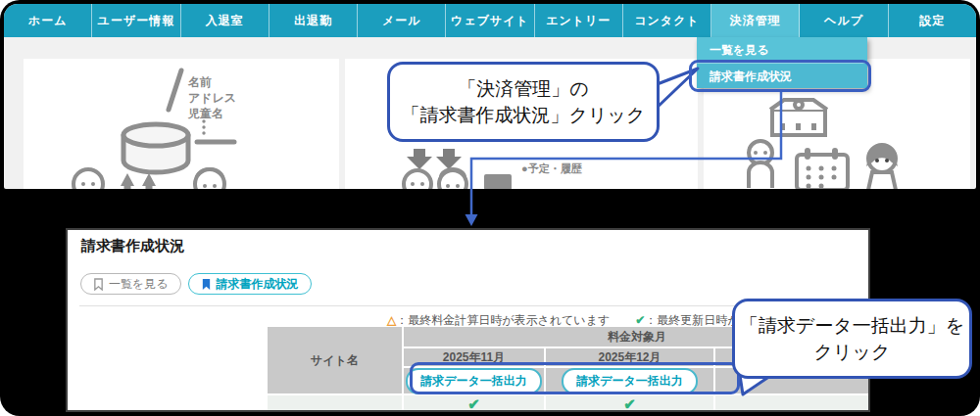 This screenshot has width=980, height=416. I want to click on callout-menu-line1: 「決済管理」の, so click(523, 88).